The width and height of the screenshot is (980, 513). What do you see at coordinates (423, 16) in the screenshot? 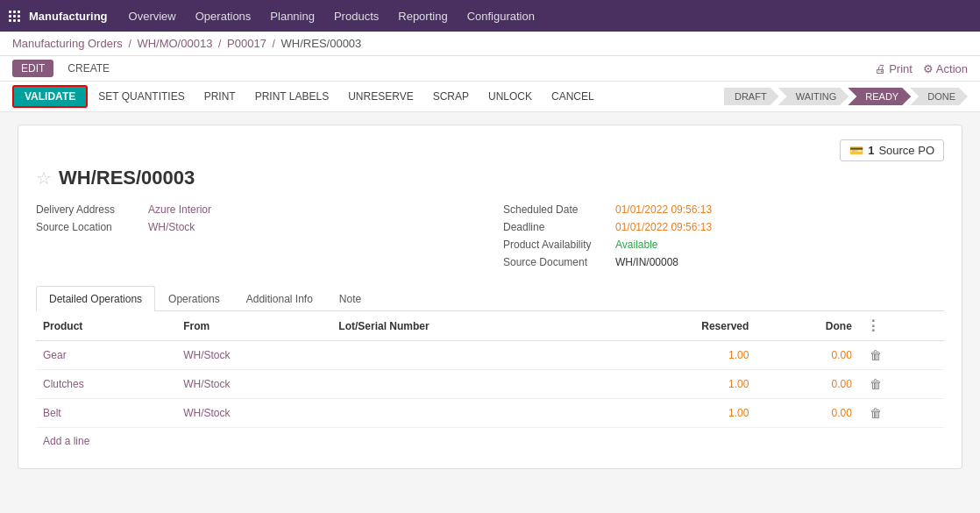
I see `nav-reporting: Reporting` at bounding box center [423, 16].